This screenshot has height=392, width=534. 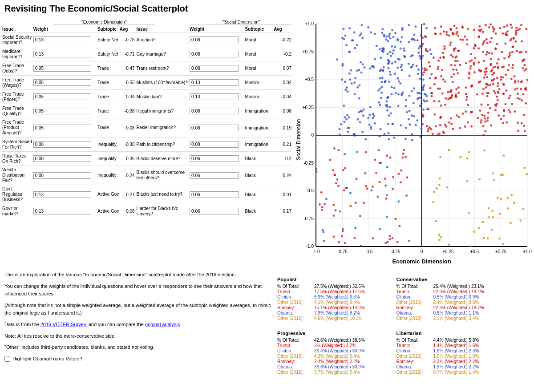 What do you see at coordinates (18, 194) in the screenshot?
I see `cell-issue1-10: Gov't Regulates Business?` at bounding box center [18, 194].